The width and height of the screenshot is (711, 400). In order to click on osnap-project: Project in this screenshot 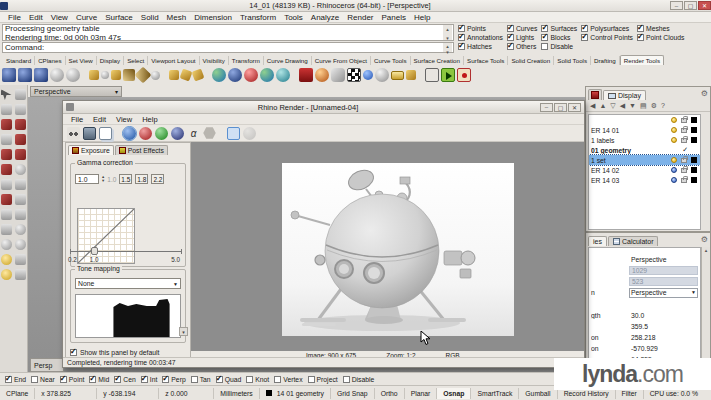, I will do `click(323, 380)`.